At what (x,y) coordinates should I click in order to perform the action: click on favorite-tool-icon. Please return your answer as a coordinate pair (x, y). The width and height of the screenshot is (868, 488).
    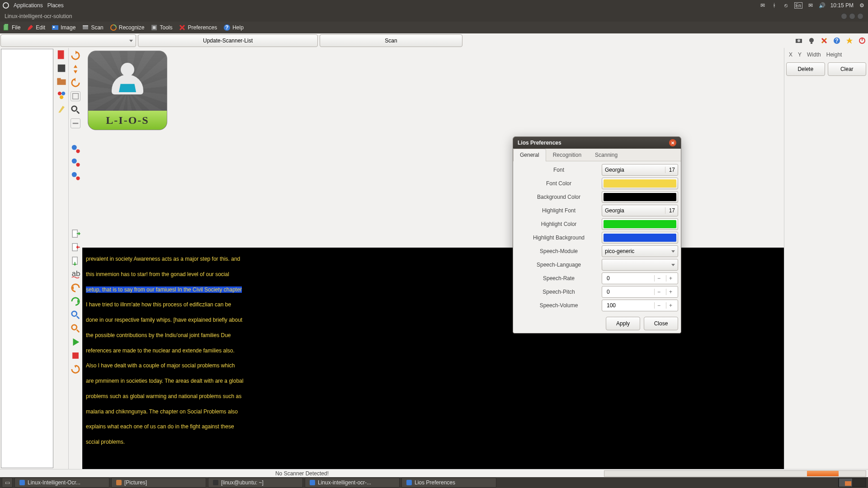
    Looking at the image, I should click on (849, 41).